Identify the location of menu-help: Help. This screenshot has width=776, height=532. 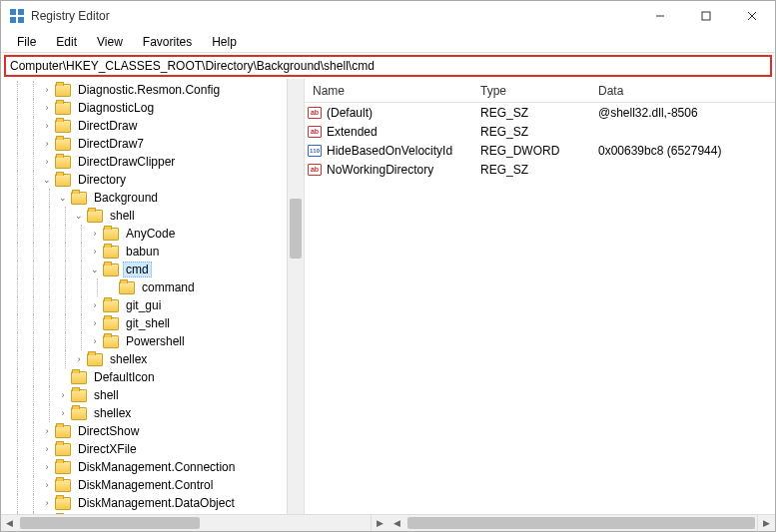
(224, 42).